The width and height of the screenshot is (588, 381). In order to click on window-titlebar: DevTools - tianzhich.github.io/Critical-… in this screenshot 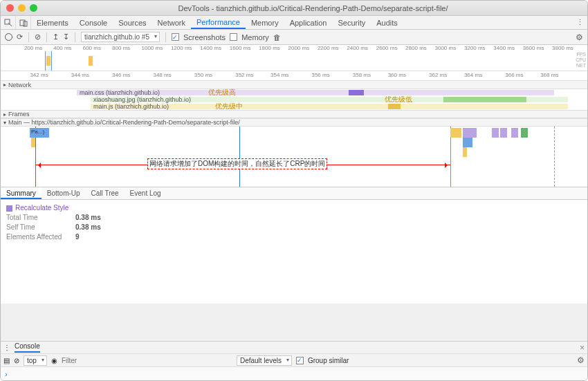, I will do `click(294, 8)`.